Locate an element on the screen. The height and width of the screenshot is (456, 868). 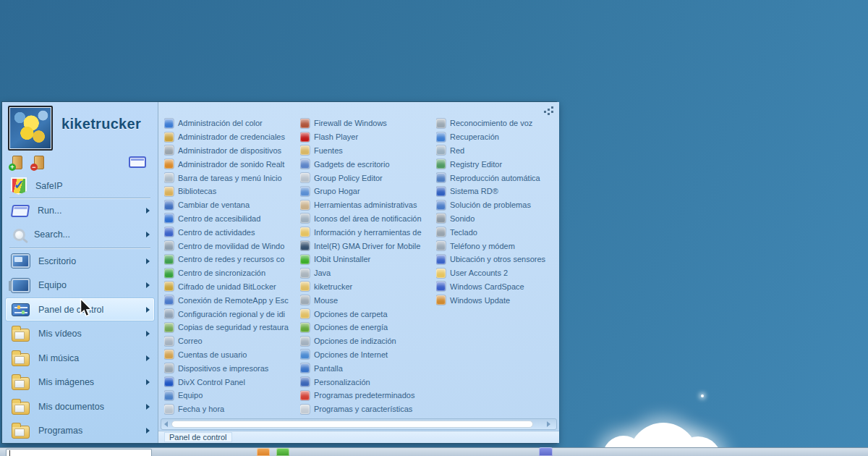
control-panel-item: Cuentas de usuario is located at coordinates (232, 355).